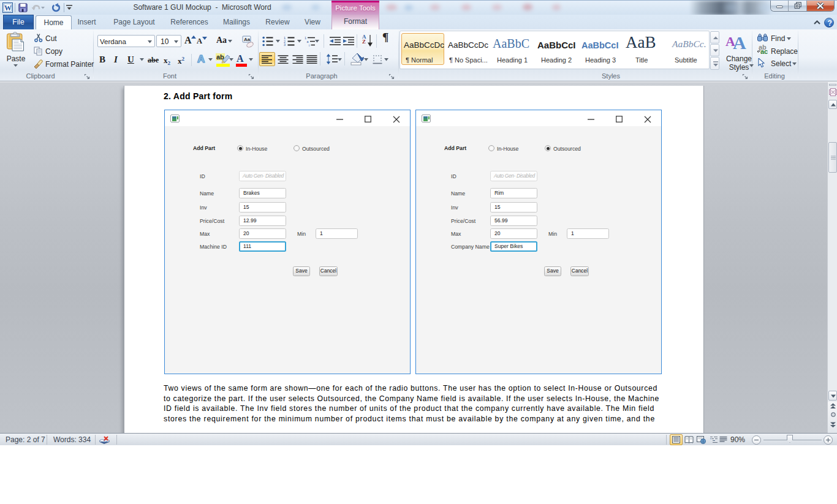 Image resolution: width=837 pixels, height=504 pixels. I want to click on svg-text: i, so click(309, 45).